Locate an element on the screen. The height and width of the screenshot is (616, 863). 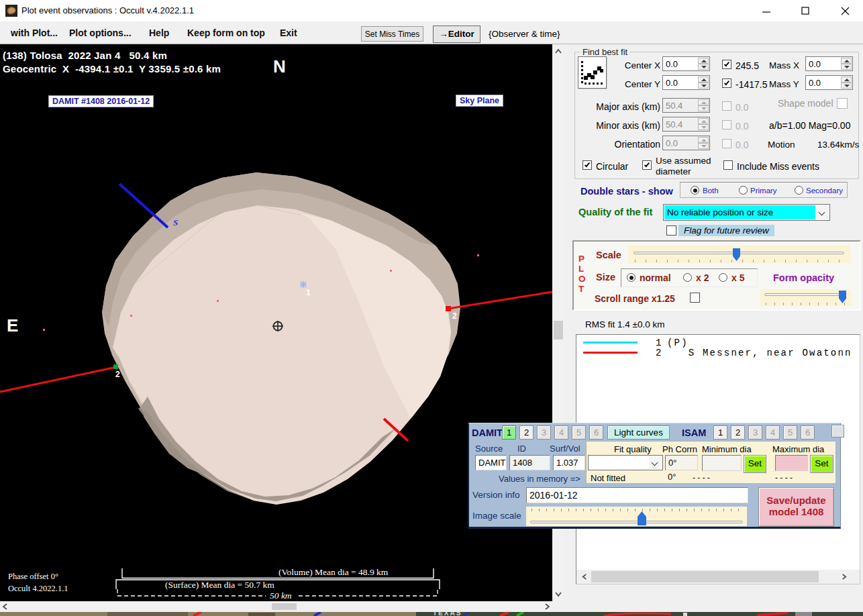
mass-x-spinner: 0.0 is located at coordinates (829, 64).